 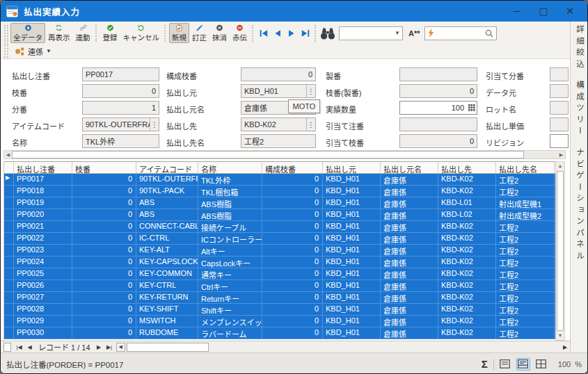 What do you see at coordinates (285, 154) in the screenshot?
I see `form-horizontal-scrollbar: ◀ ▶` at bounding box center [285, 154].